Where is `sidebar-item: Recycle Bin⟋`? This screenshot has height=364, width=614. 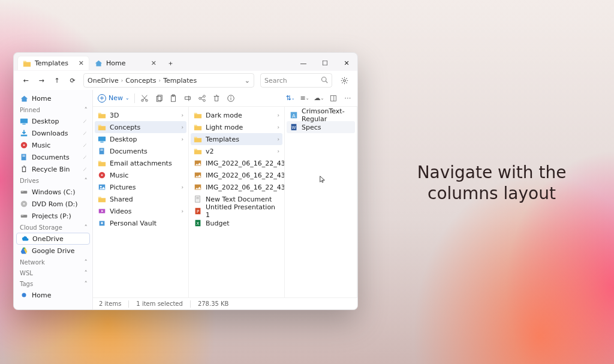
sidebar-item: Recycle Bin⟋ is located at coordinates (53, 169).